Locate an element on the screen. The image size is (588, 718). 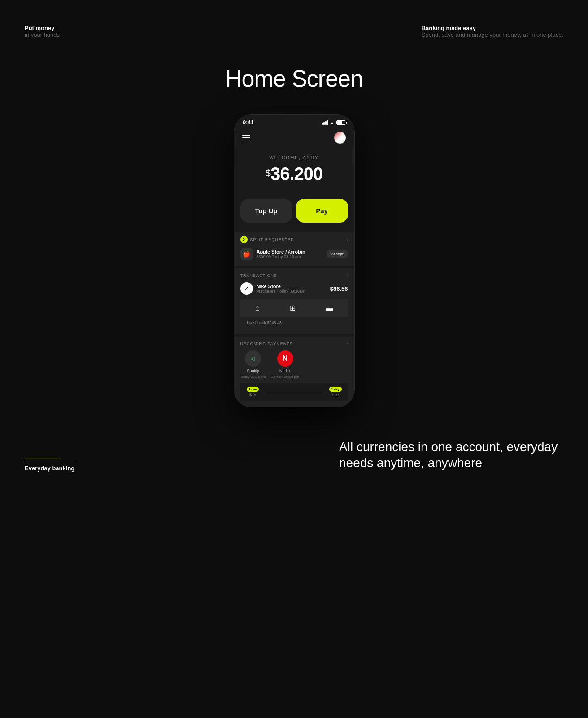
transactions-label: TRANSACTIONS is located at coordinates (259, 276).